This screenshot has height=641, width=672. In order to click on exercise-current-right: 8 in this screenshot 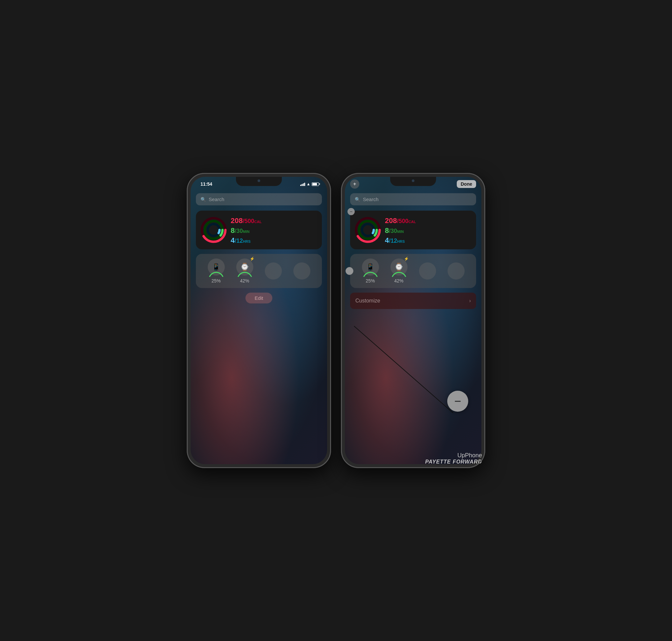, I will do `click(387, 230)`.